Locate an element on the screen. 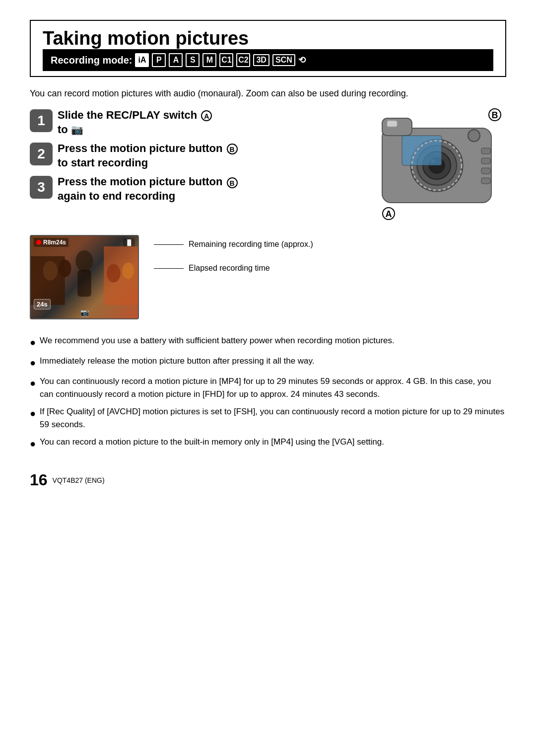 This screenshot has width=536, height=756. mode-P: P is located at coordinates (159, 60).